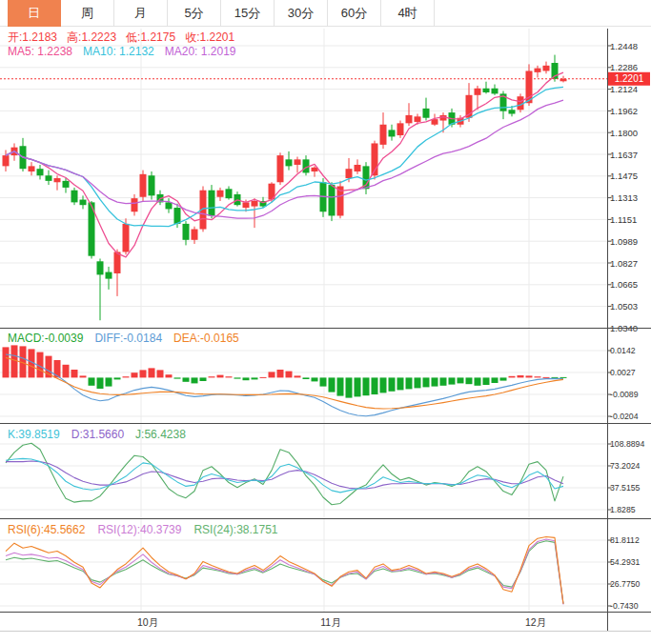  I want to click on kdj-legend: K:39.8519 D:31.5660 J:56.4238, so click(97, 434).